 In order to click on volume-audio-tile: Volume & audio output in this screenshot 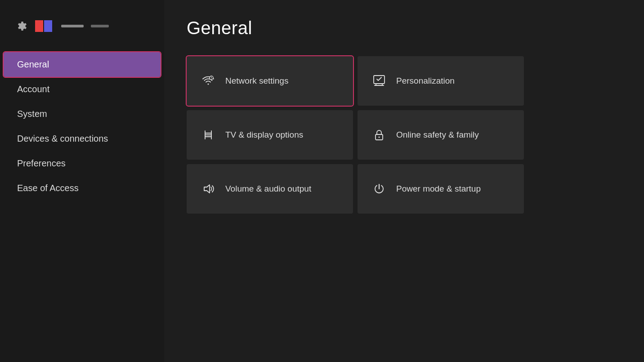, I will do `click(270, 189)`.